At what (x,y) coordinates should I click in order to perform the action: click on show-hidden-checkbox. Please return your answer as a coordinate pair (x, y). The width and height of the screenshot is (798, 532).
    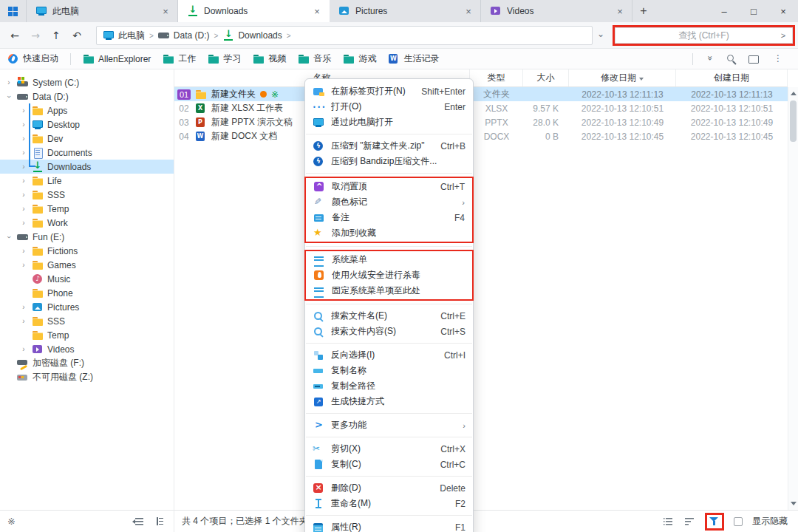
    Looking at the image, I should click on (738, 522).